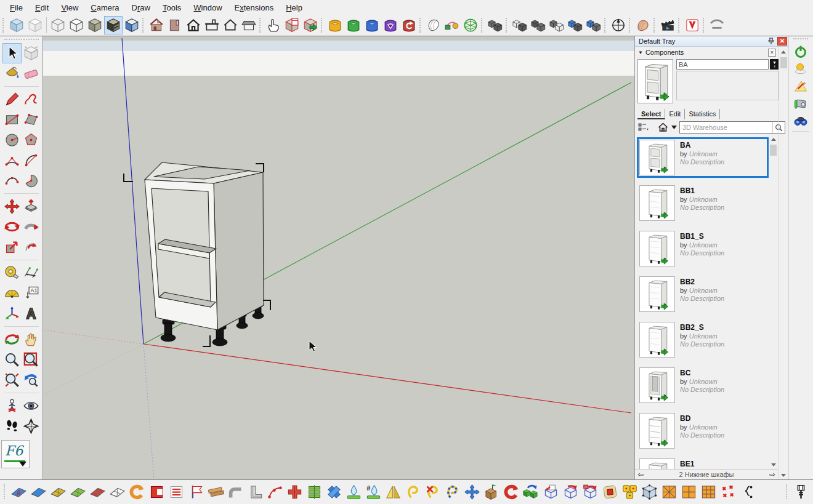 Image resolution: width=813 pixels, height=504 pixels. What do you see at coordinates (15, 454) in the screenshot?
I see `fredo6-plugin-button: F6` at bounding box center [15, 454].